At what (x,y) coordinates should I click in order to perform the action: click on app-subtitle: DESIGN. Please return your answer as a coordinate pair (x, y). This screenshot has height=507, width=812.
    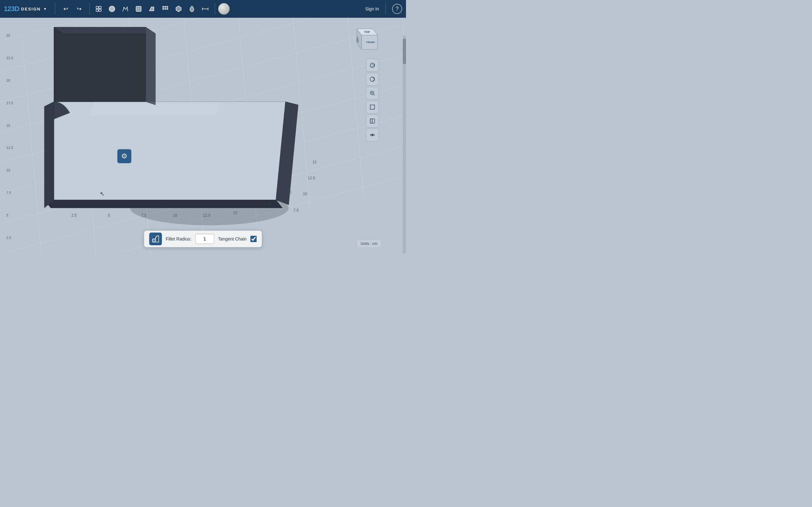
    Looking at the image, I should click on (31, 9).